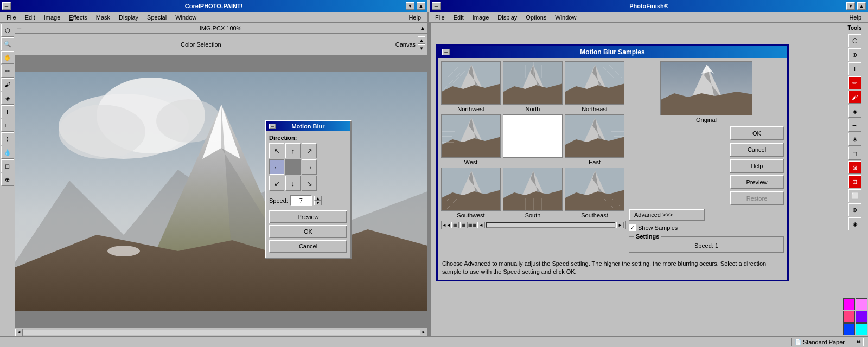  Describe the element at coordinates (8, 71) in the screenshot. I see `tool-draw: ✏` at that location.